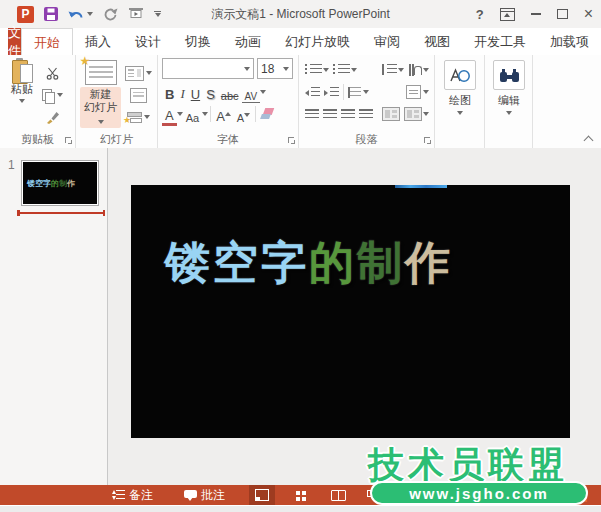  I want to click on slide-thumbnail: 镂空字的制作, so click(60, 183).